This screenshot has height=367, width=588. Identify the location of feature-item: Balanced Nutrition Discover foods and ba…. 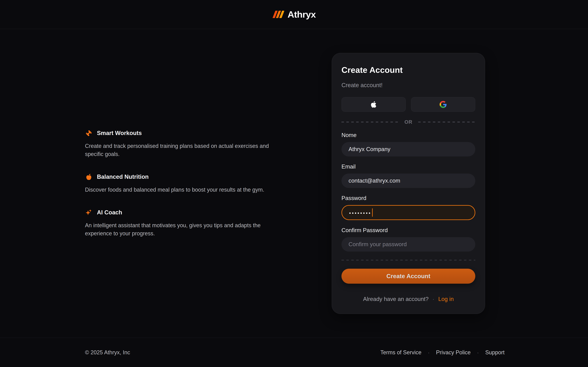
(184, 184).